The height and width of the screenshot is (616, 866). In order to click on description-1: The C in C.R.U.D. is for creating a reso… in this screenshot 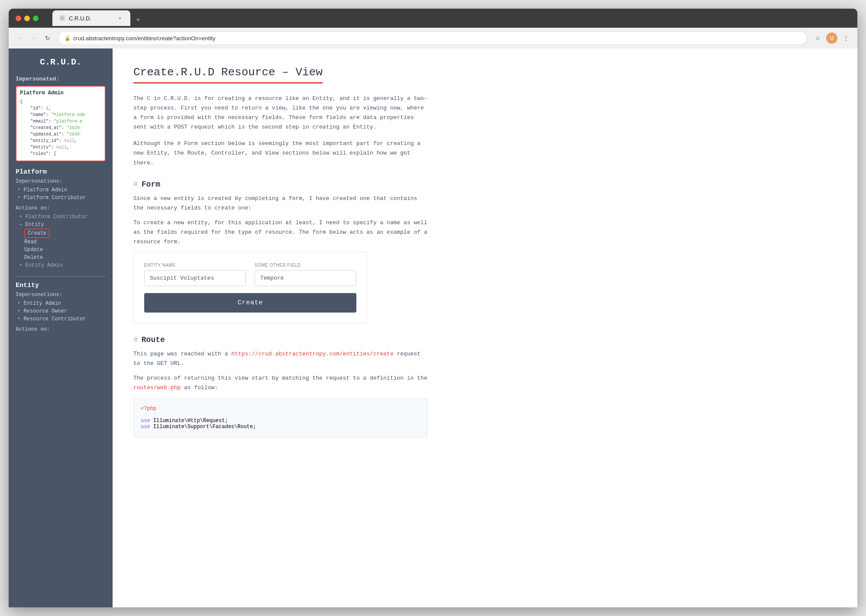, I will do `click(281, 113)`.